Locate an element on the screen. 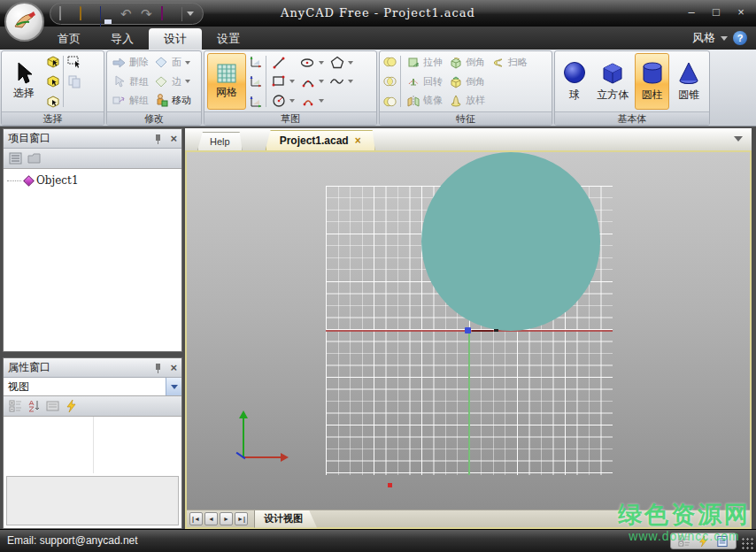  alphabetical-sort-icon is located at coordinates (34, 406).